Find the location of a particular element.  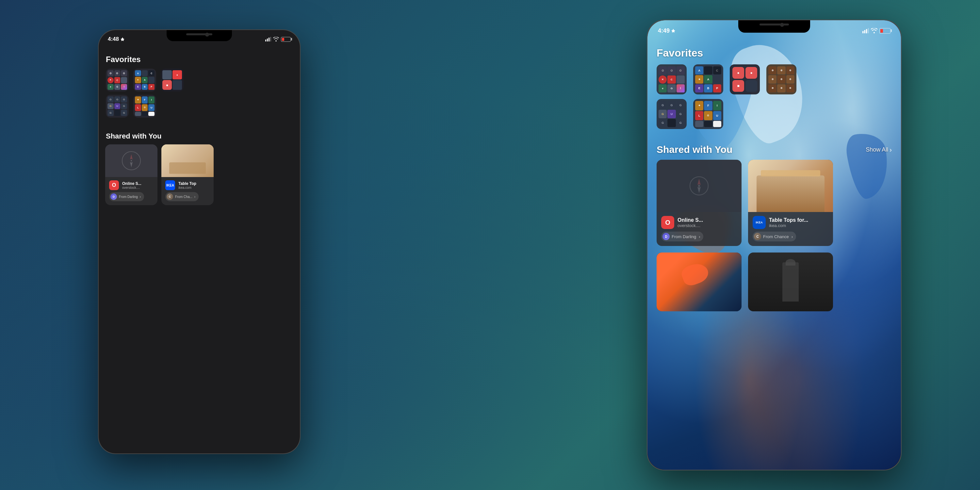

folder-6-front: ✦ F I L ⊙ U is located at coordinates (708, 114).